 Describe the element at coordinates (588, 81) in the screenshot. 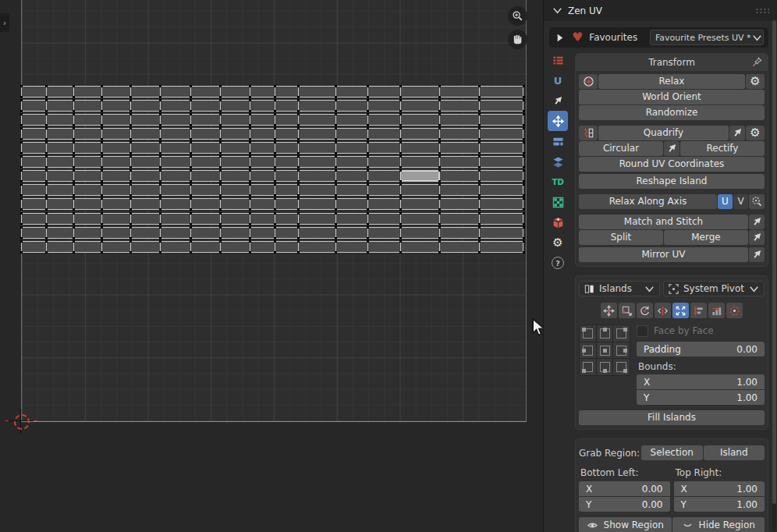

I see `relax-icon` at that location.